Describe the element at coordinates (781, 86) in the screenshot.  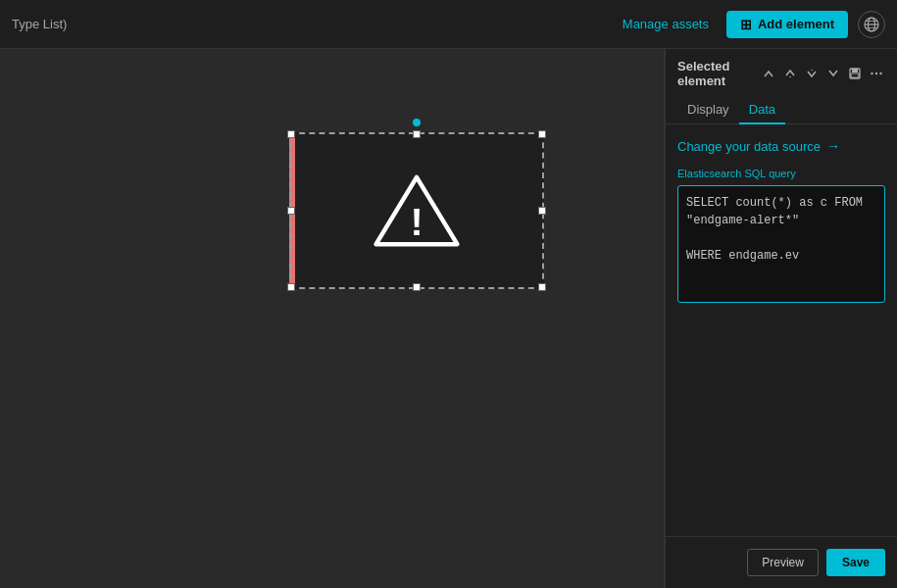
I see `panel-header: Selected element` at that location.